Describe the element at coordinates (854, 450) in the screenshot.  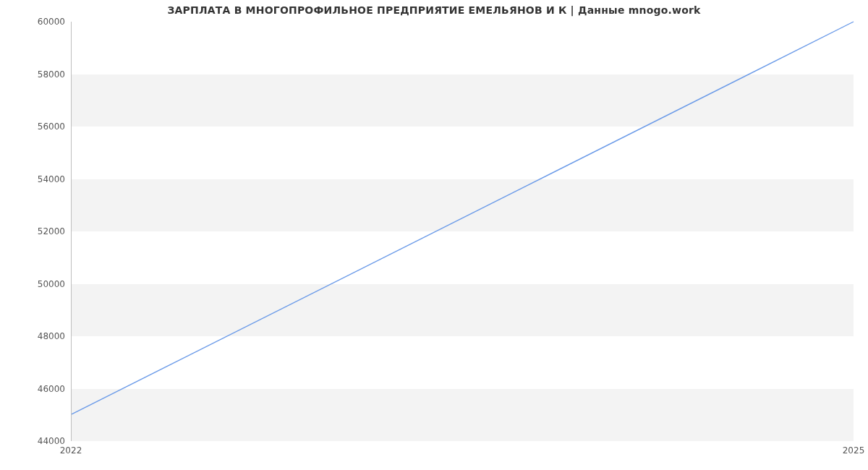
I see `x-tick-label: 2025` at that location.